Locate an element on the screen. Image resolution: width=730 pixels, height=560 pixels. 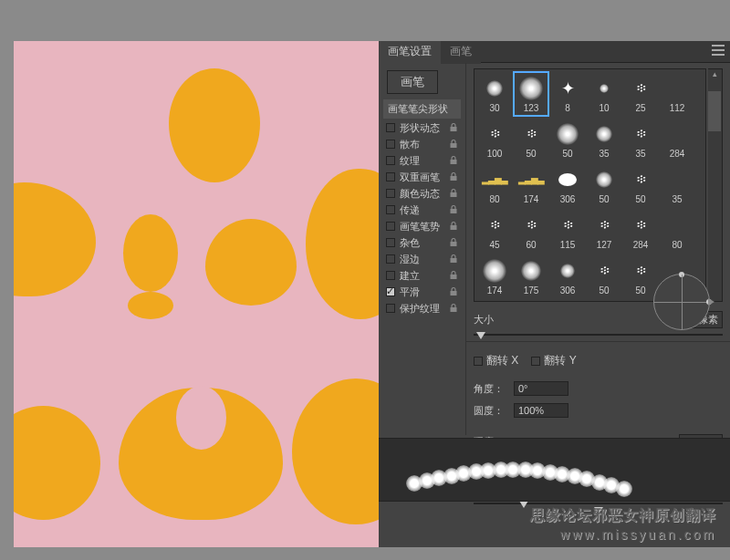
option-build_up: 建立 is located at coordinates (422, 275).